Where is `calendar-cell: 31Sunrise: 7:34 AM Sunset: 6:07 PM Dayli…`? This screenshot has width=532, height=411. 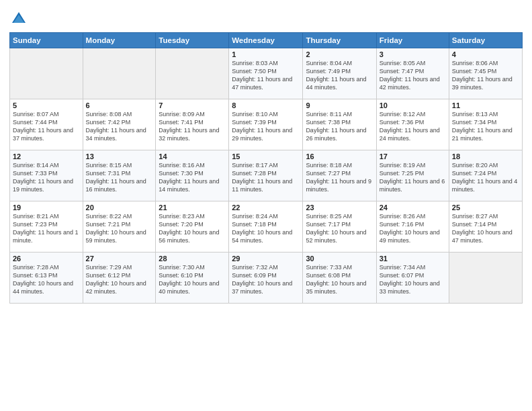
calendar-cell: 31Sunrise: 7:34 AM Sunset: 6:07 PM Dayli… is located at coordinates (412, 278).